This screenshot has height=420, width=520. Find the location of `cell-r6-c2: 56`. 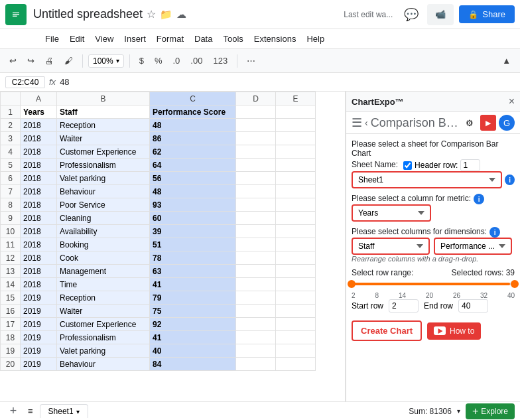

cell-r6-c2: 56 is located at coordinates (193, 178).